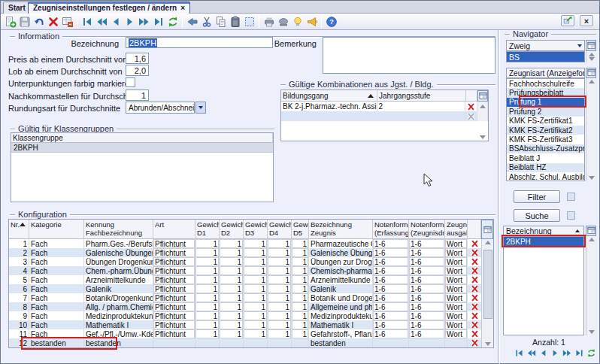  I want to click on sidebar-item-zeugnisart: Prüfungsbeiblatt, so click(546, 93).